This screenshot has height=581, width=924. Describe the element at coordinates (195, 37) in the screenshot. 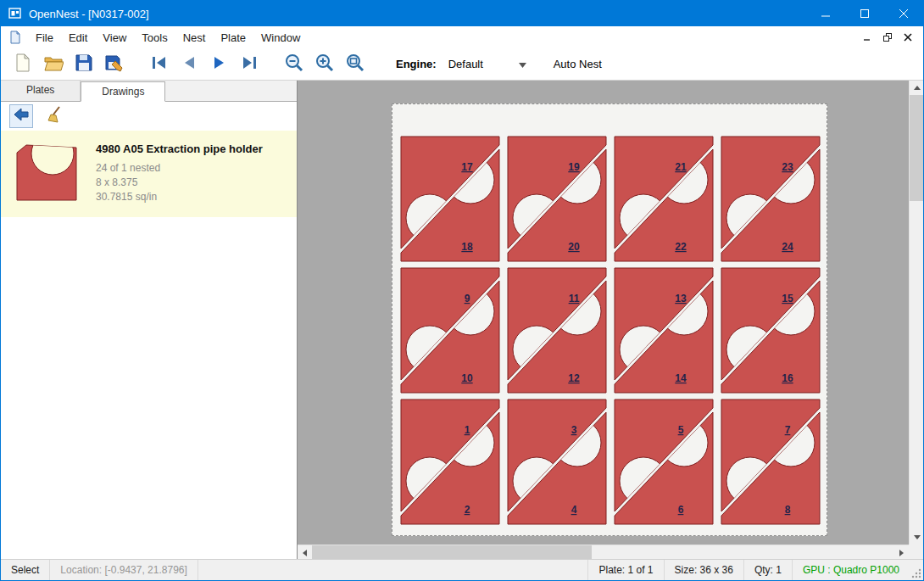

I see `menu-nest: Nest` at that location.